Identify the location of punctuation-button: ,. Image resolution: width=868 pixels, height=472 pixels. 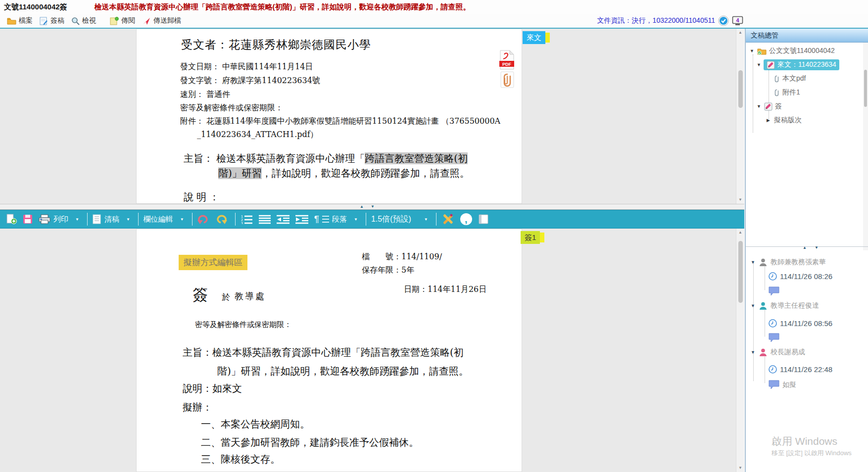
(466, 219).